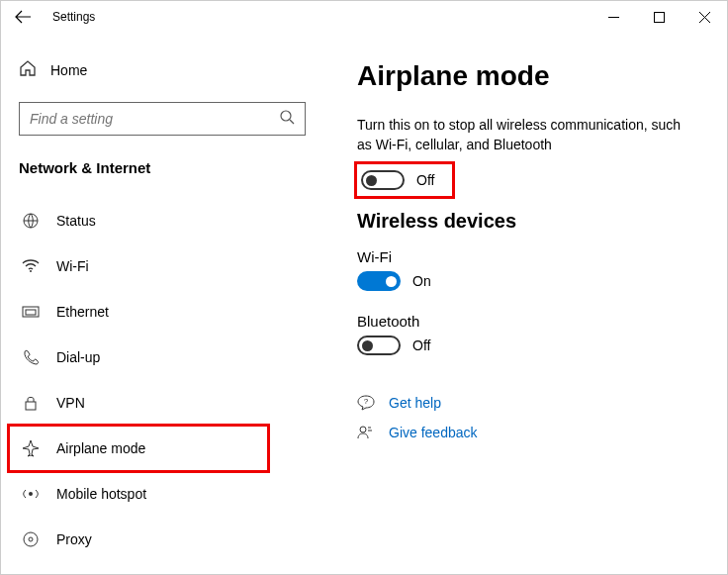  What do you see at coordinates (164, 403) in the screenshot?
I see `sidebar-item-vpn: VPN` at bounding box center [164, 403].